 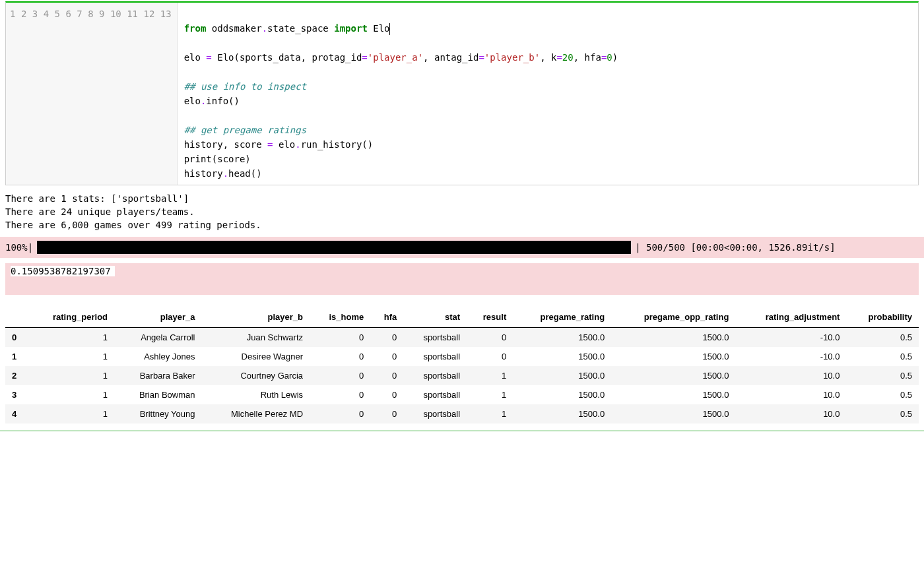 What do you see at coordinates (462, 279) in the screenshot?
I see `score-output: 0.1509538782197307` at bounding box center [462, 279].